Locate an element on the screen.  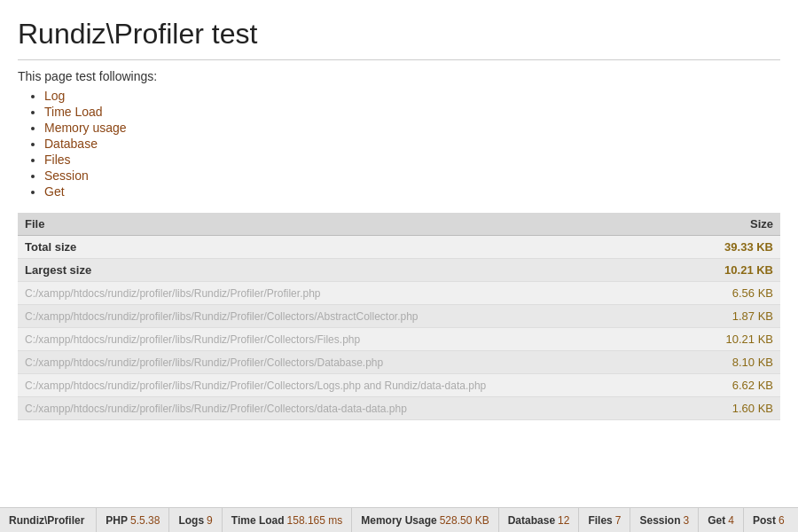
toolbar-item-label: Logs is located at coordinates (192, 520).